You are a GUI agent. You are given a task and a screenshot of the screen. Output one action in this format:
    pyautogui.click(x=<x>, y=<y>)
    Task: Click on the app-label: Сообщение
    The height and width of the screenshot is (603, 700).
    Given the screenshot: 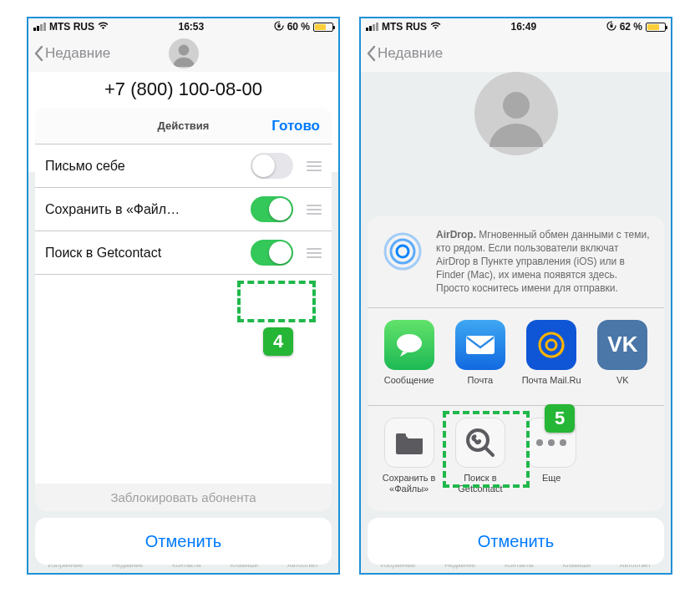 What is the action you would take?
    pyautogui.click(x=409, y=386)
    